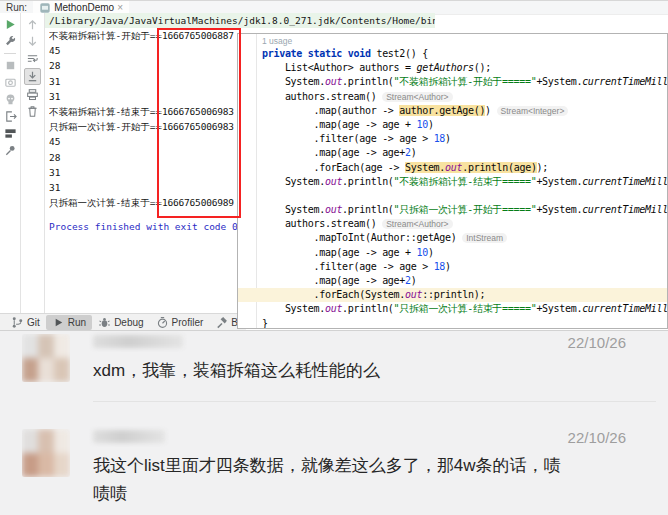  Describe the element at coordinates (265, 324) in the screenshot. I see `code-token: }` at that location.